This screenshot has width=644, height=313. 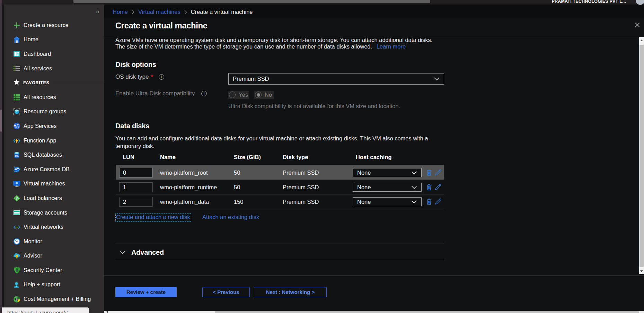 What do you see at coordinates (54, 184) in the screenshot?
I see `sidebar-item-virtual-machines: Virtual machines` at bounding box center [54, 184].